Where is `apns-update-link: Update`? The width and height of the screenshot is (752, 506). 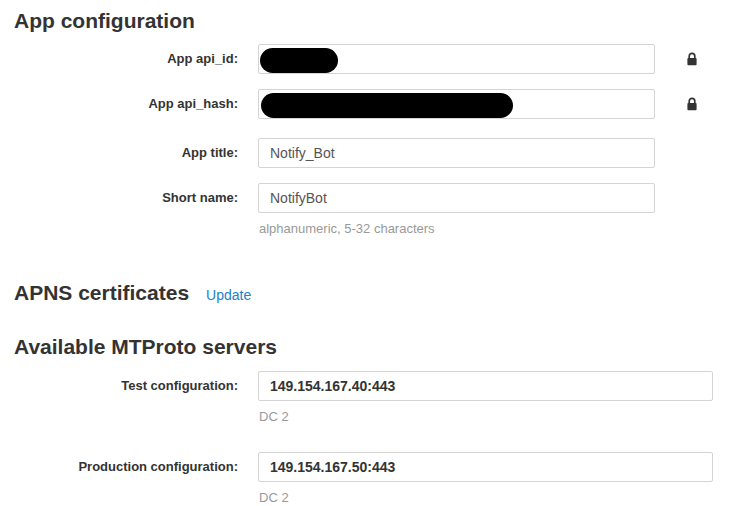 apns-update-link: Update is located at coordinates (228, 295).